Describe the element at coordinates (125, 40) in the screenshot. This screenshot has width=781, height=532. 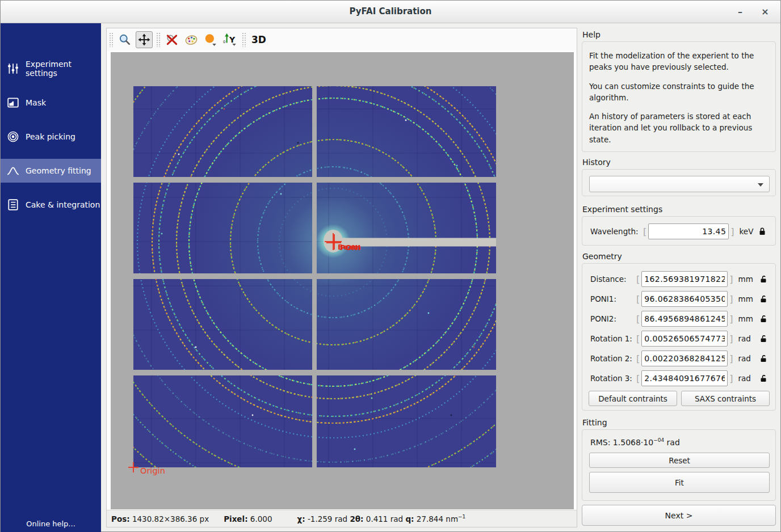
I see `zoom-tool-button` at that location.